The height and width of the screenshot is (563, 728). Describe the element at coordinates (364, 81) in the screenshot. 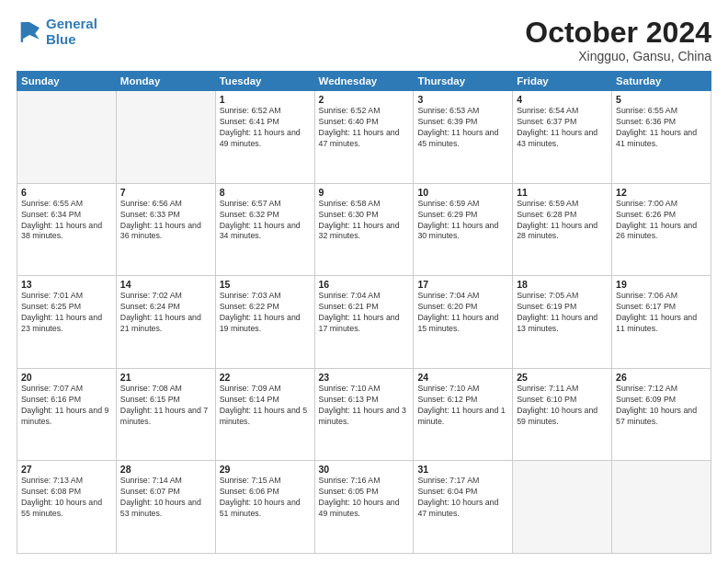

I see `weekday-header-wednesday: Wednesday` at that location.